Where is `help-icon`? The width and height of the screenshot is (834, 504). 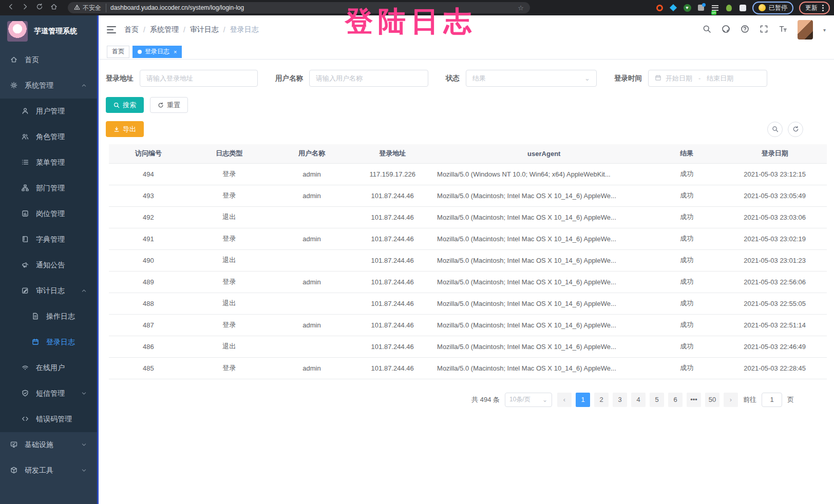 help-icon is located at coordinates (745, 30).